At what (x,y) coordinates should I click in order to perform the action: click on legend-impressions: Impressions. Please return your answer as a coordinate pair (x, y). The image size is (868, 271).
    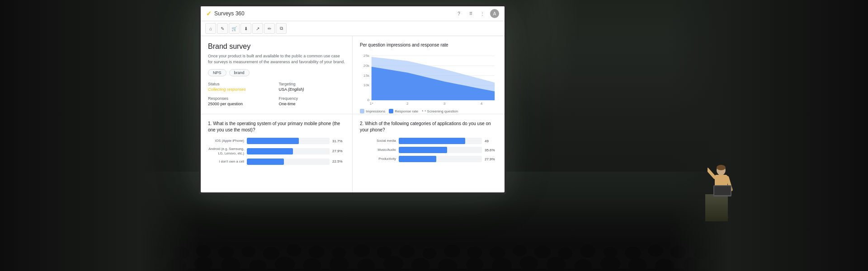
    Looking at the image, I should click on (373, 111).